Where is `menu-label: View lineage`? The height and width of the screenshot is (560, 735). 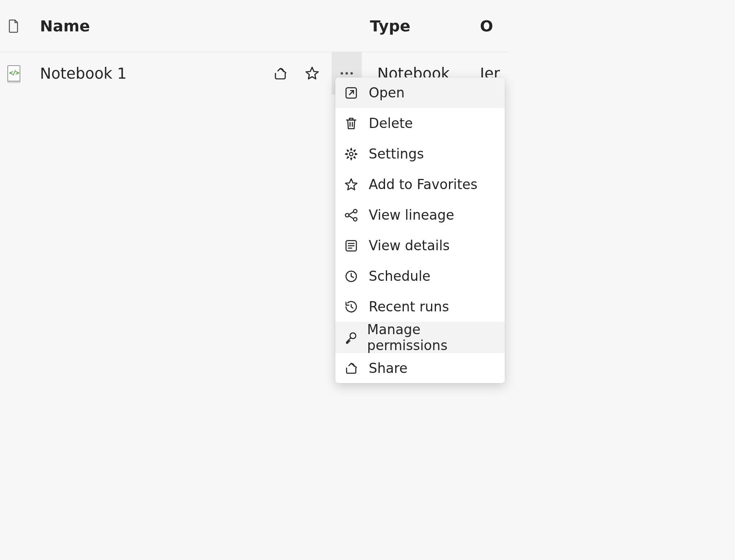
menu-label: View lineage is located at coordinates (412, 215).